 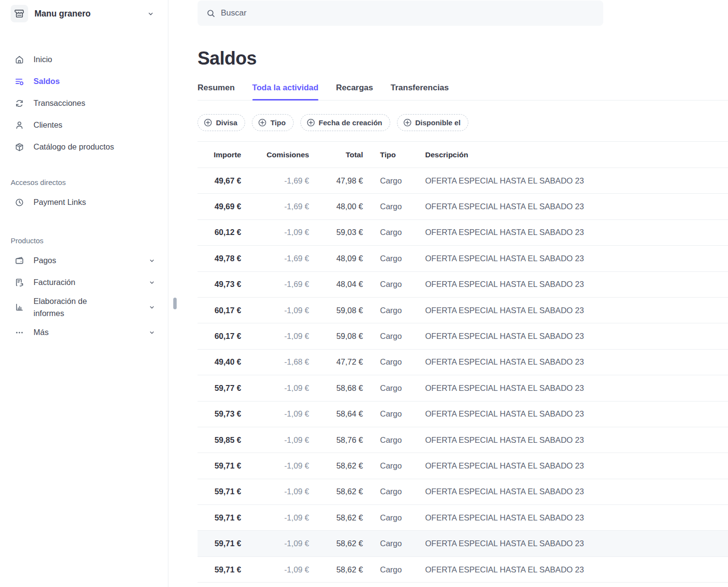 What do you see at coordinates (84, 260) in the screenshot?
I see `sidebar-item-pagos: Pagos` at bounding box center [84, 260].